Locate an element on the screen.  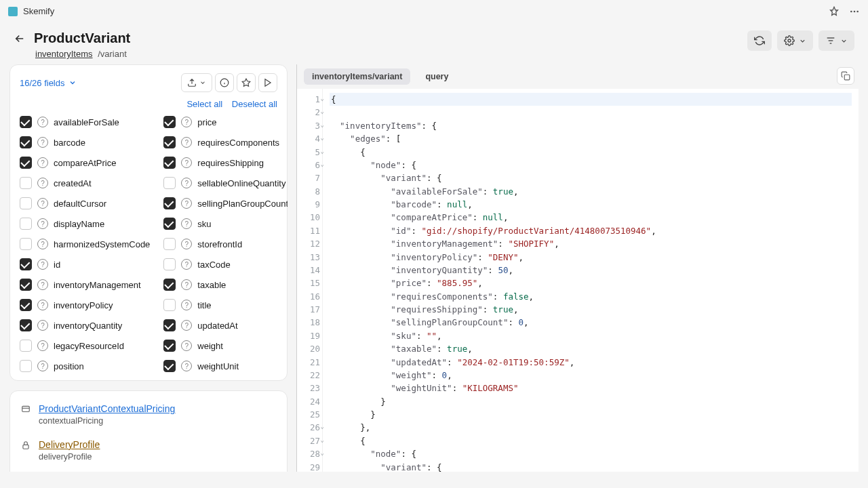
titlebar-left: Skemify is located at coordinates (31, 11).